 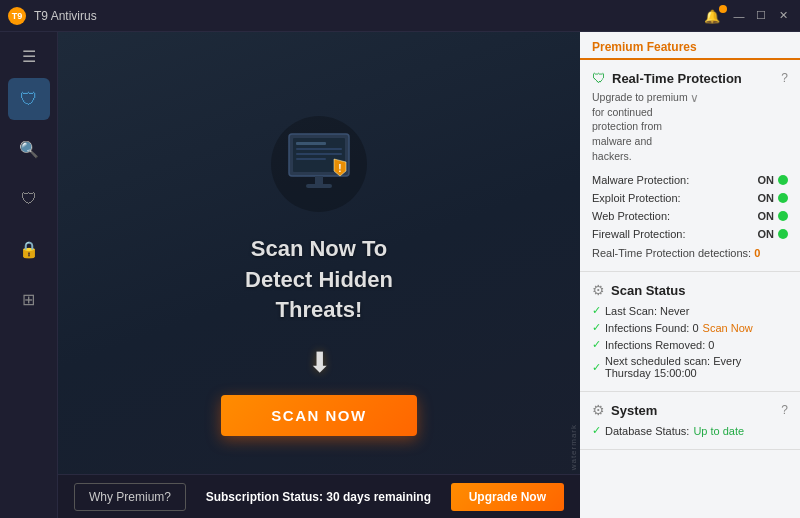 What do you see at coordinates (29, 150) in the screenshot?
I see `search-icon: 🔍` at bounding box center [29, 150].